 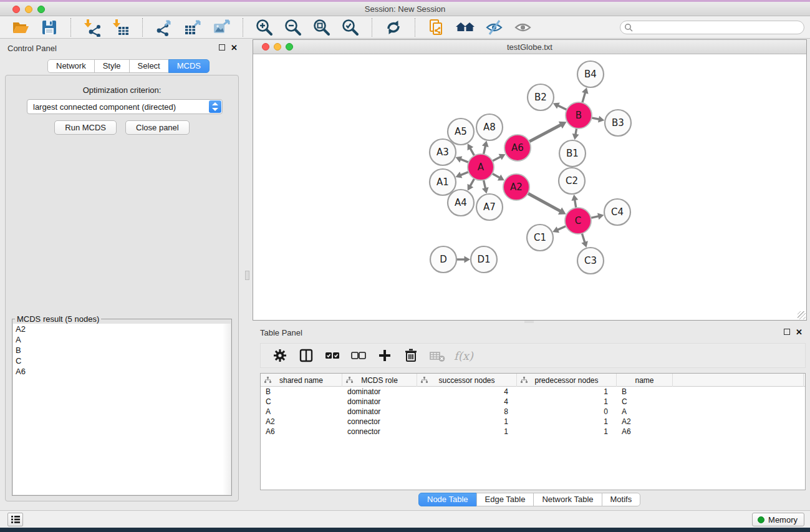 What do you see at coordinates (473, 182) in the screenshot?
I see `graph-edge-A-A4` at bounding box center [473, 182].